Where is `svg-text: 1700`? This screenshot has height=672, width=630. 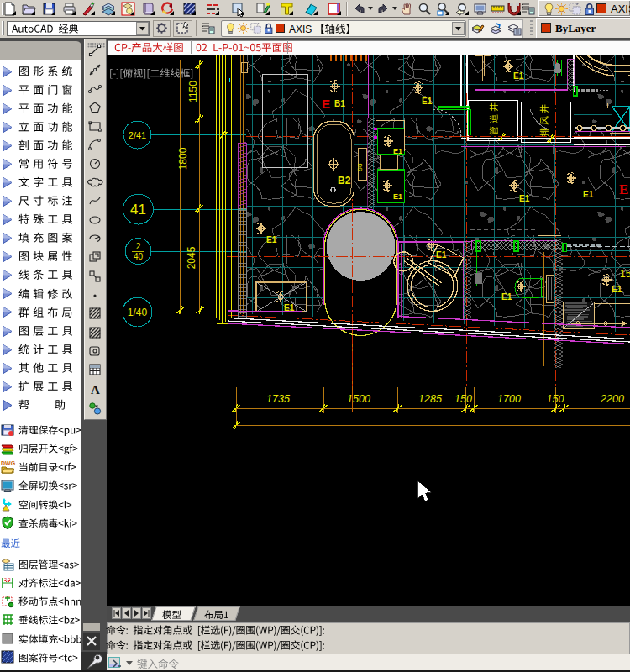 svg-text: 1700 is located at coordinates (509, 399).